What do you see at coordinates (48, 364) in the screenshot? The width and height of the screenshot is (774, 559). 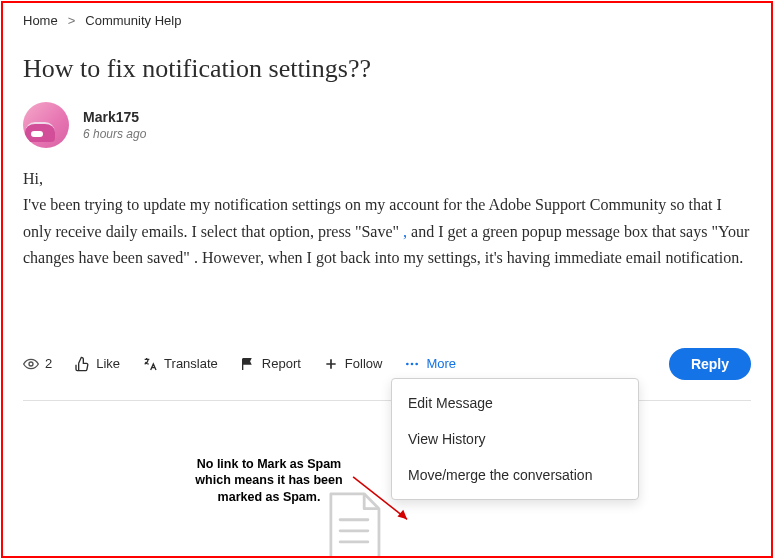 I see `views-number: 2` at bounding box center [48, 364].